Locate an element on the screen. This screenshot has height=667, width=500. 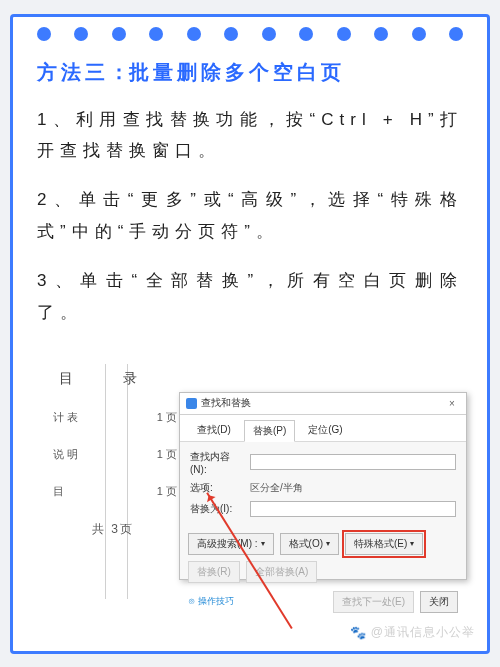
article-title: 方法三：批量删除多个空白页 is located at coordinates (250, 72).